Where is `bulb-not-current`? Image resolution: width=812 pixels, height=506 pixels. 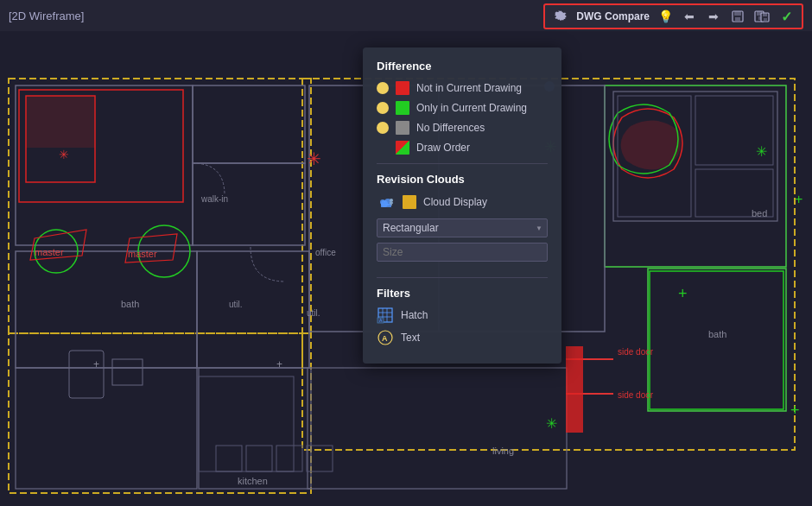
bulb-not-current is located at coordinates (383, 88).